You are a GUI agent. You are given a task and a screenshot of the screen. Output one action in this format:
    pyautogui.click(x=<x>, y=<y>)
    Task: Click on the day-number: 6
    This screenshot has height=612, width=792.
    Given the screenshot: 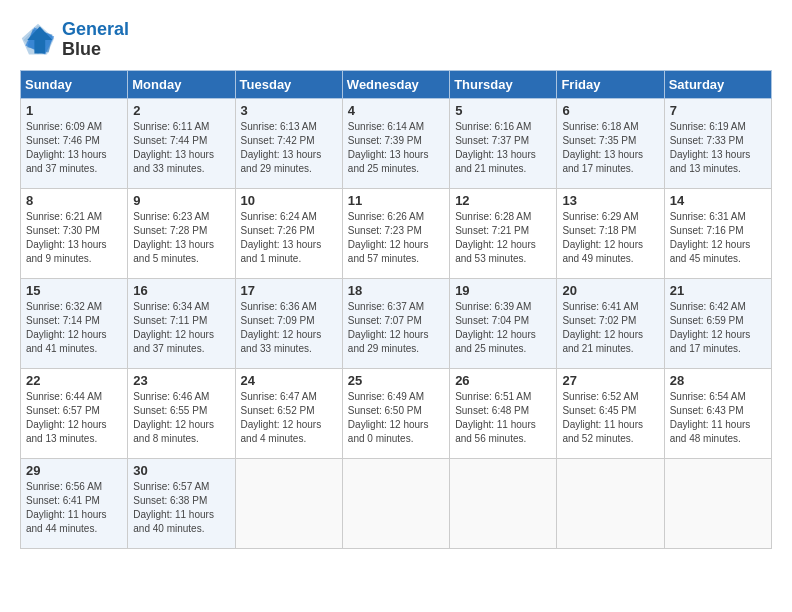 What is the action you would take?
    pyautogui.click(x=610, y=110)
    